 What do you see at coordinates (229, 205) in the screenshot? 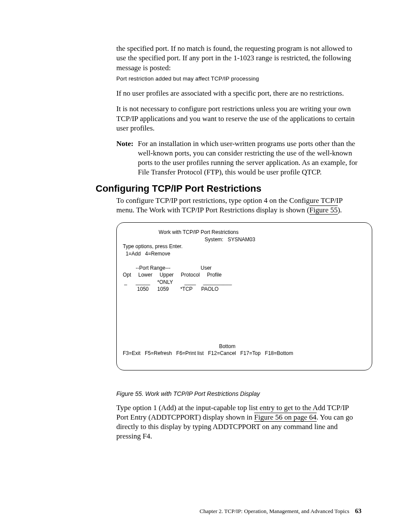
I see `section-text-before: To configure TCP/IP port restrictions, t…` at bounding box center [229, 205].